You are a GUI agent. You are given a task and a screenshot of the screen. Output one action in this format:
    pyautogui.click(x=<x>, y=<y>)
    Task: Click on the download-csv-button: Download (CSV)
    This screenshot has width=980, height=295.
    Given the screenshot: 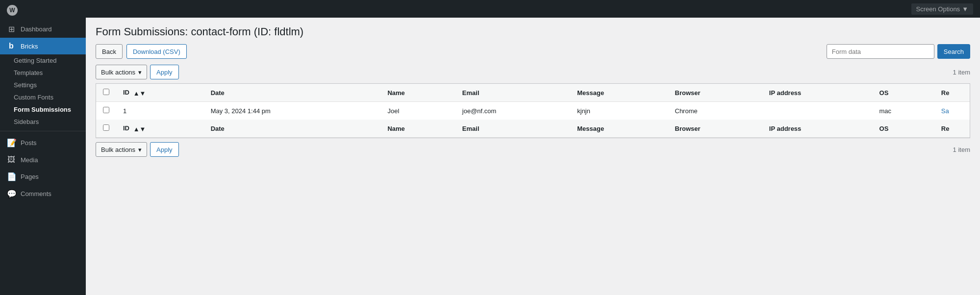 What is the action you would take?
    pyautogui.click(x=157, y=51)
    